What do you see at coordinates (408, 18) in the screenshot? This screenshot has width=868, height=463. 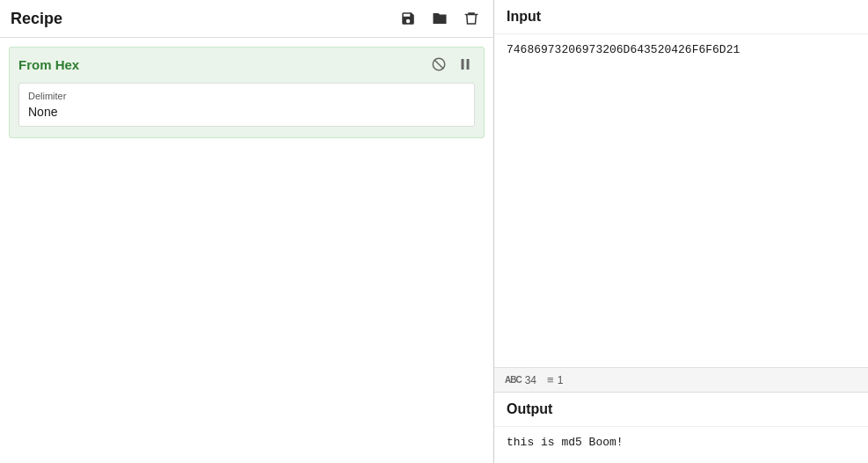 I see `save-icon` at bounding box center [408, 18].